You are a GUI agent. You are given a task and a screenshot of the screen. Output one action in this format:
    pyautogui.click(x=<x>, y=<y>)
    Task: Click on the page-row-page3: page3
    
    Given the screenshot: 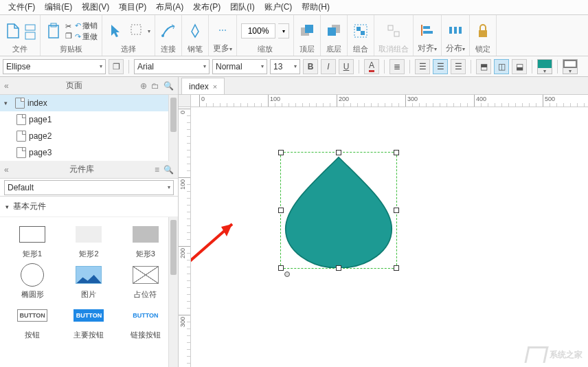 What is the action you would take?
    pyautogui.click(x=89, y=153)
    